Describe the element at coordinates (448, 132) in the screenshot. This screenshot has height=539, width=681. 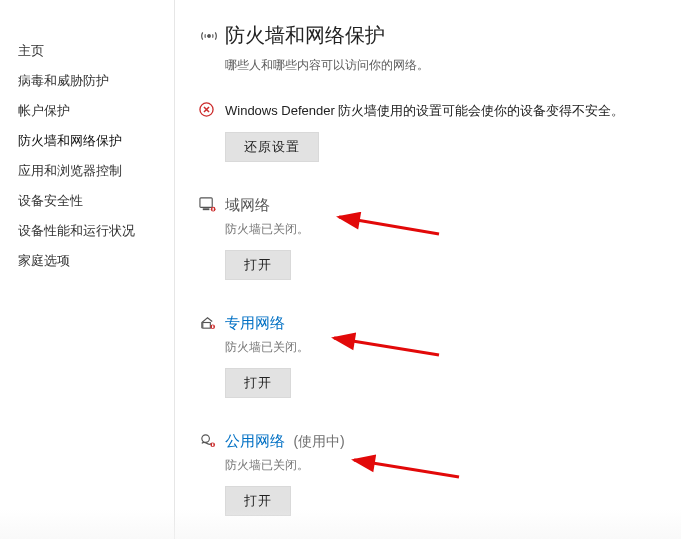
I see `warning-block: Windows Defender 防火墙使用的设置可能会使你的设备变得不安全。 …` at that location.